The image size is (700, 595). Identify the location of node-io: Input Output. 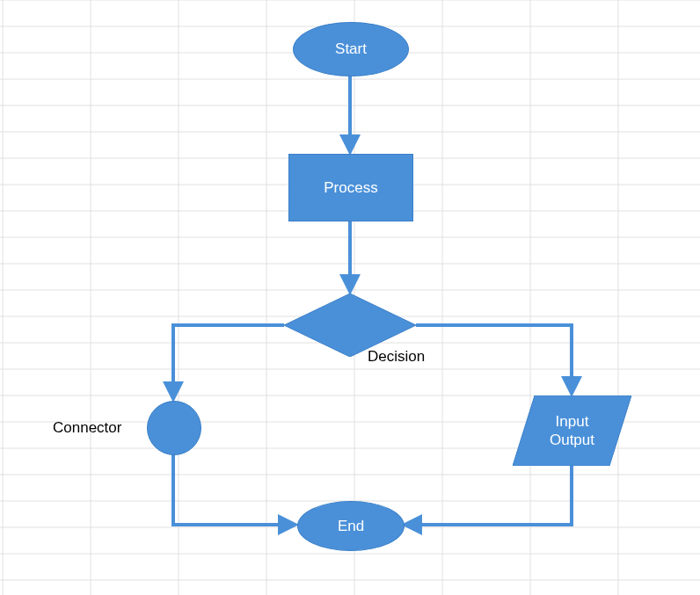
(572, 431).